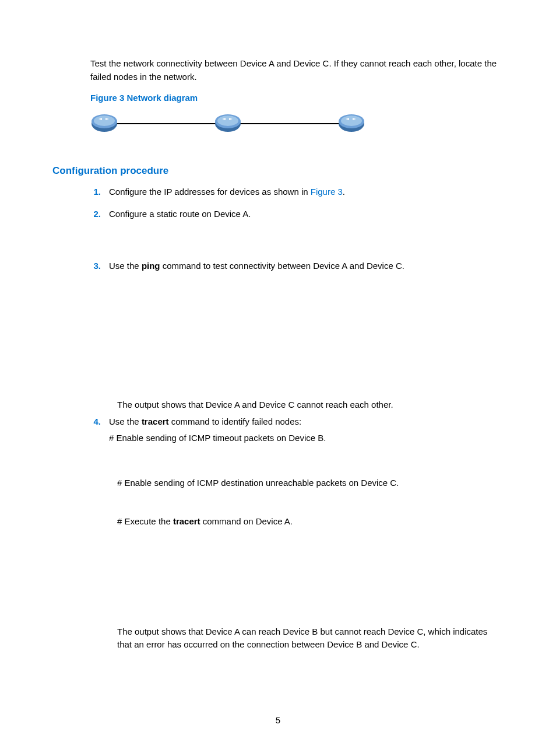  Describe the element at coordinates (278, 171) in the screenshot. I see `section-heading: Configuration procedure` at that location.